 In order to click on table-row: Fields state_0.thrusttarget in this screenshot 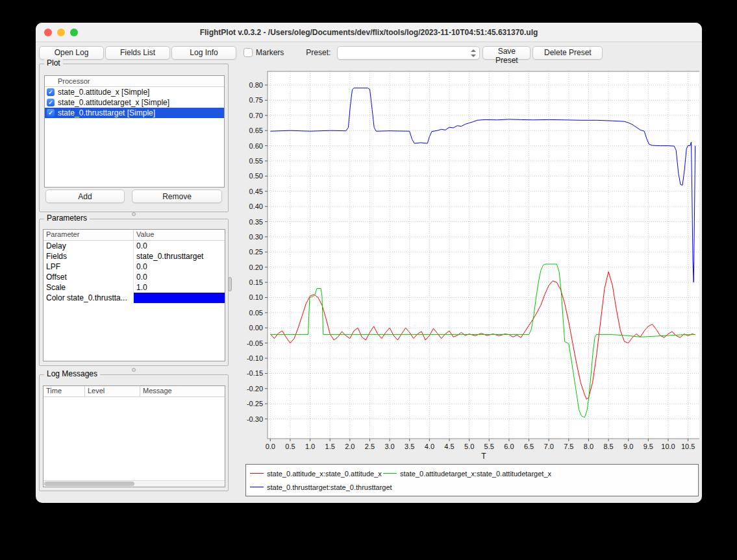, I will do `click(134, 256)`.